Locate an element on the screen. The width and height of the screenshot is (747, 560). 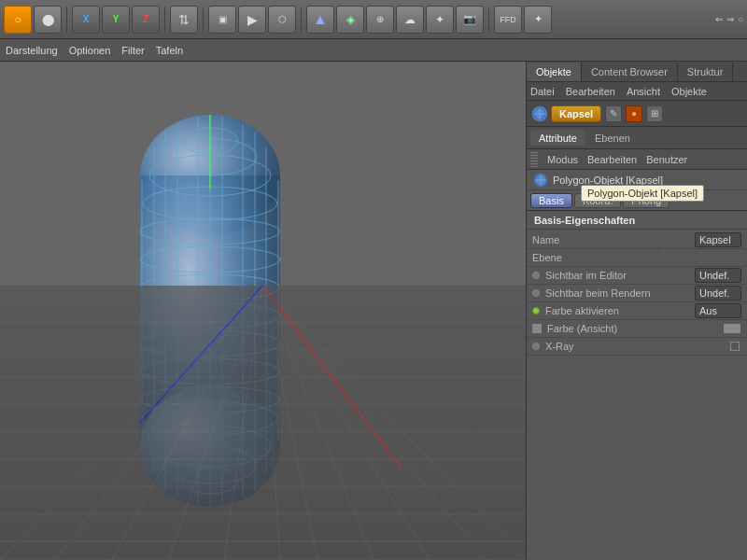
move-tool-button: ⇅ is located at coordinates (184, 20).